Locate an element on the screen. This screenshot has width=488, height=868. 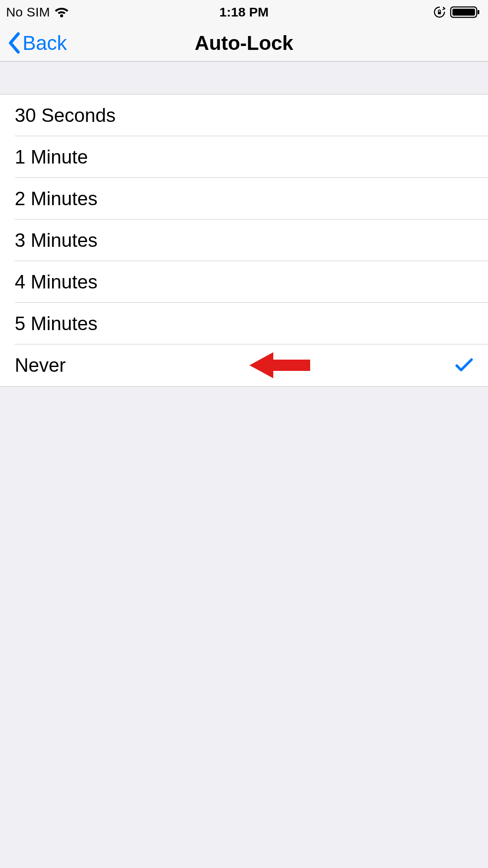
status-bar-time: 1:18 PM is located at coordinates (244, 12).